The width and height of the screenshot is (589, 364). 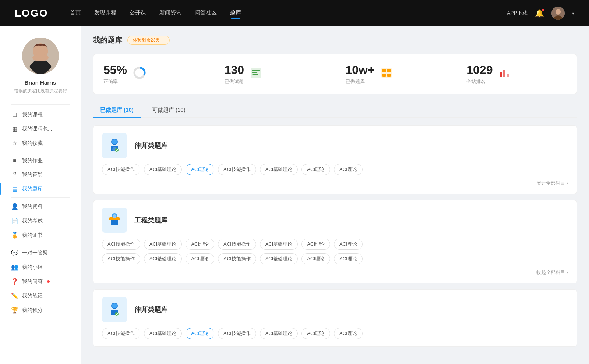 I want to click on sidebar-item-profile: 👤 我的资料, so click(x=40, y=207).